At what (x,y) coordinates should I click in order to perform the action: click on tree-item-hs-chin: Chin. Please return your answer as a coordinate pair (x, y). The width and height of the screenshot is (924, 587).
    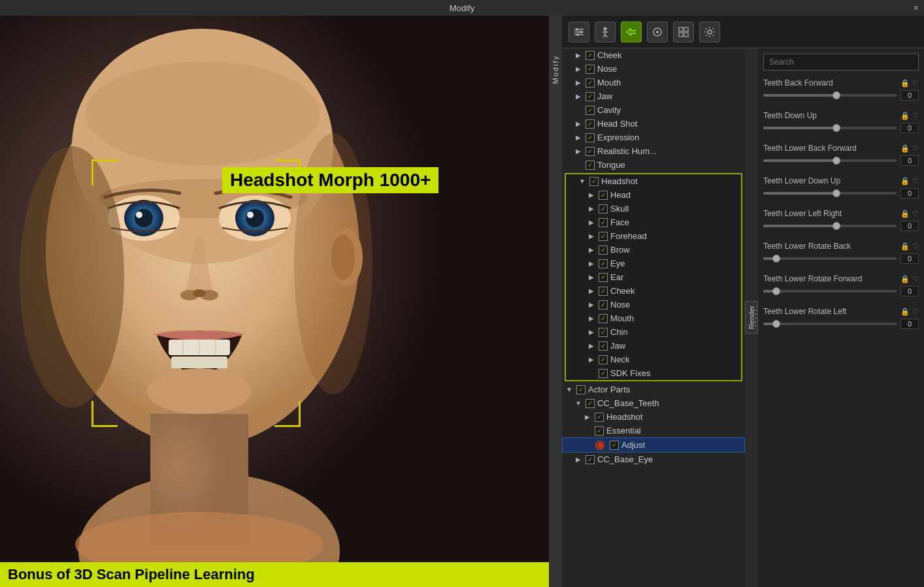
    Looking at the image, I should click on (653, 332).